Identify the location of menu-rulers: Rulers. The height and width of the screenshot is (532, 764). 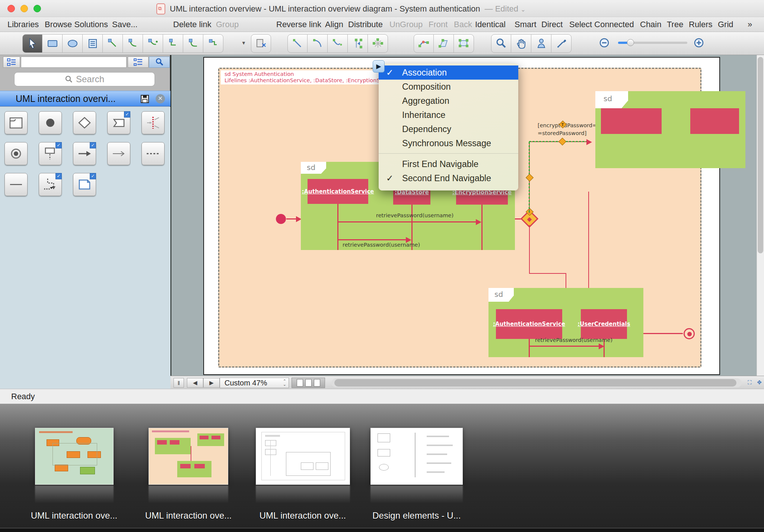
(701, 25).